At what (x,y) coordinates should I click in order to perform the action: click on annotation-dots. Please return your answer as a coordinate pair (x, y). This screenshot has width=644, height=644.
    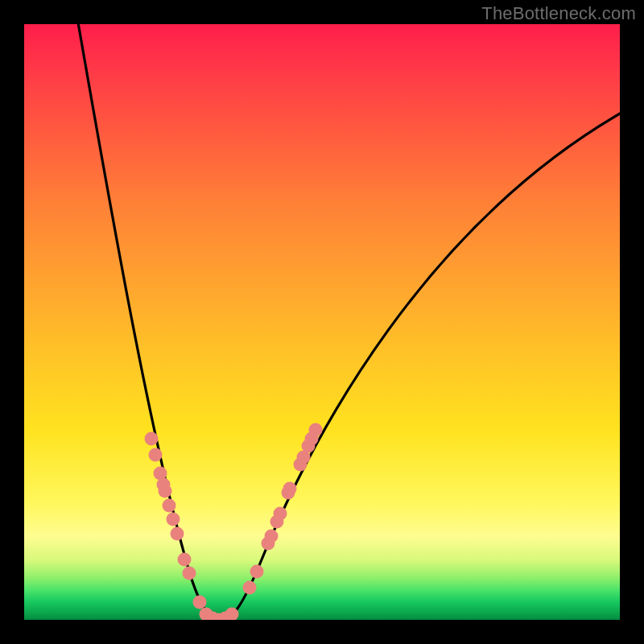
    Looking at the image, I should click on (233, 522).